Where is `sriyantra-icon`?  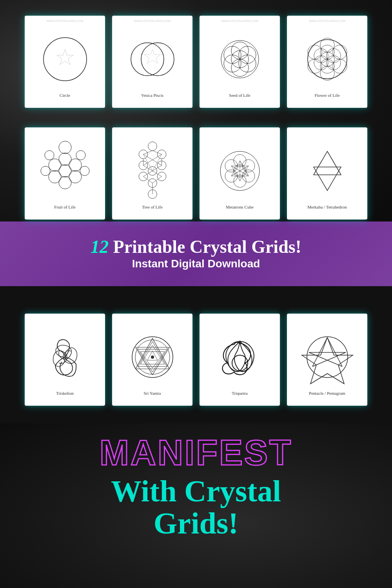 sriyantra-icon is located at coordinates (152, 357).